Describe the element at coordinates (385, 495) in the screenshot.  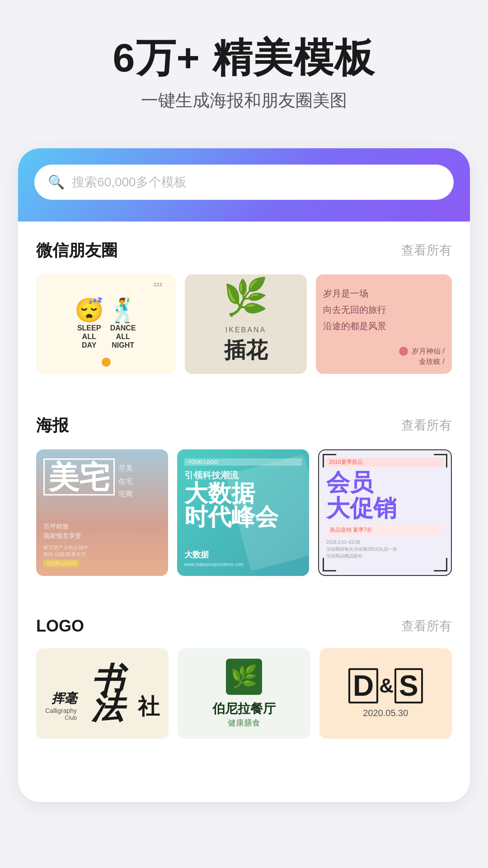
I see `membership-title: 会员大促销` at that location.